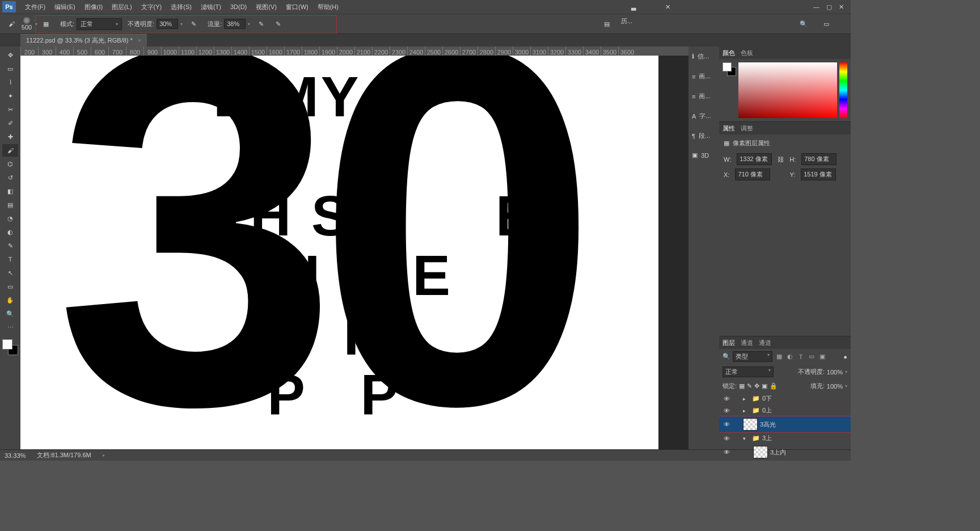  Describe the element at coordinates (746, 439) in the screenshot. I see `disclosure-icon: ▾` at that location.